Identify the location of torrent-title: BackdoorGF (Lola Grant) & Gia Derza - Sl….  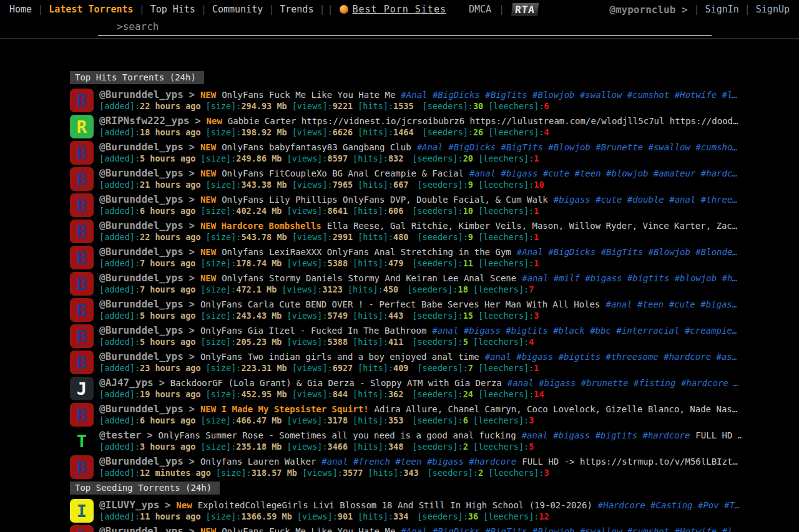
(336, 383).